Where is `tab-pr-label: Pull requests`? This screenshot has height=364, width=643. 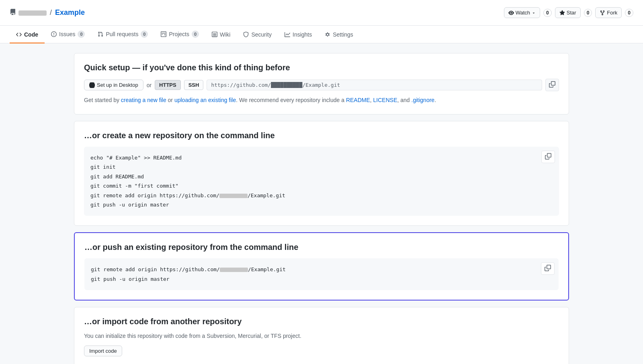
tab-pr-label: Pull requests is located at coordinates (122, 34).